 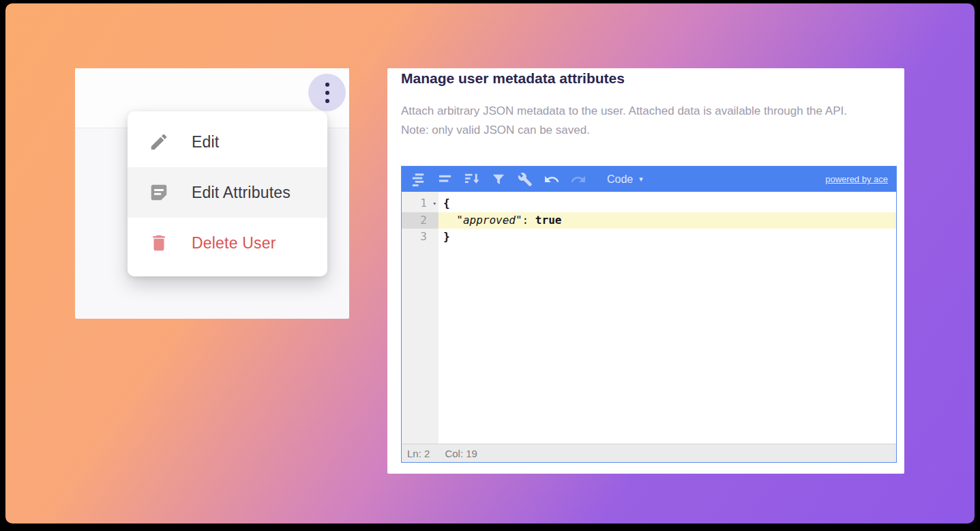 What do you see at coordinates (625, 180) in the screenshot?
I see `mode-dropdown: Code ▾` at bounding box center [625, 180].